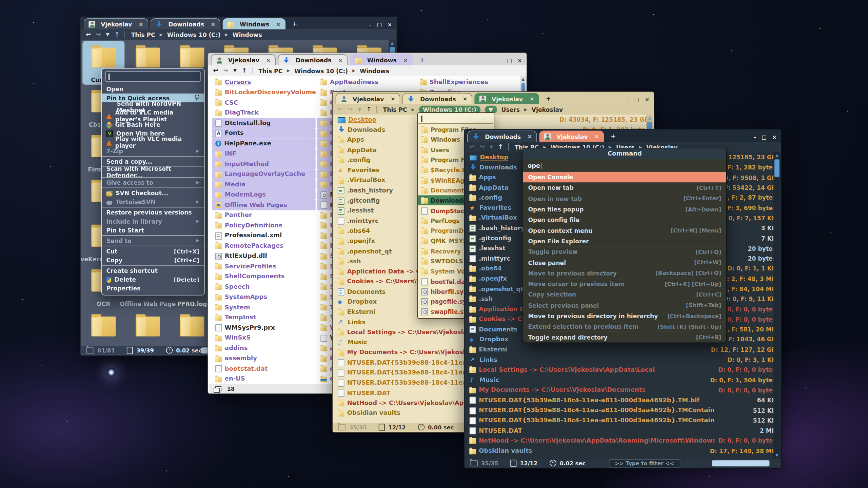  I want to click on context-menu-item-restore-previous-versions: Restore previous versions, so click(153, 212).